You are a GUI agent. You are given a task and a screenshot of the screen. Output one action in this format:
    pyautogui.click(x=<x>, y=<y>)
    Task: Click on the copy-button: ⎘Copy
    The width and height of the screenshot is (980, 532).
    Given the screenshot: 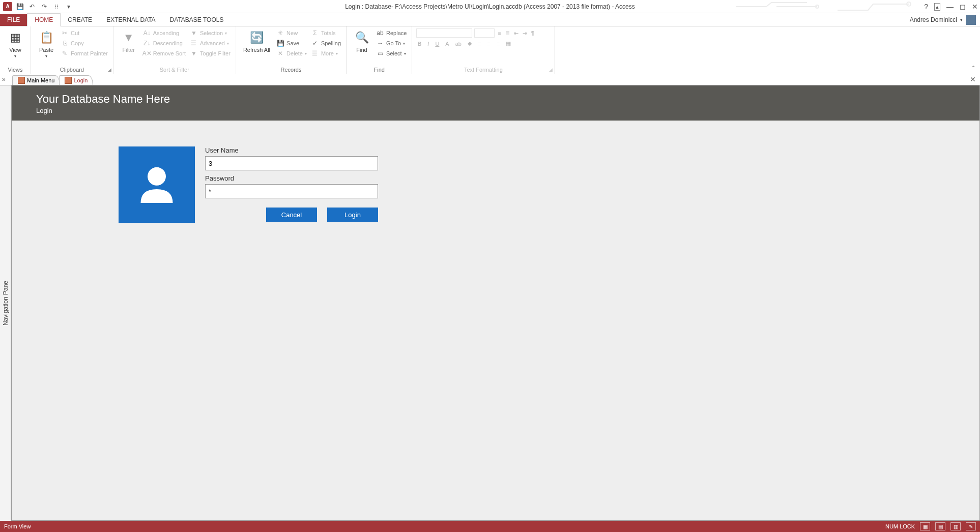 What is the action you would take?
    pyautogui.click(x=84, y=43)
    